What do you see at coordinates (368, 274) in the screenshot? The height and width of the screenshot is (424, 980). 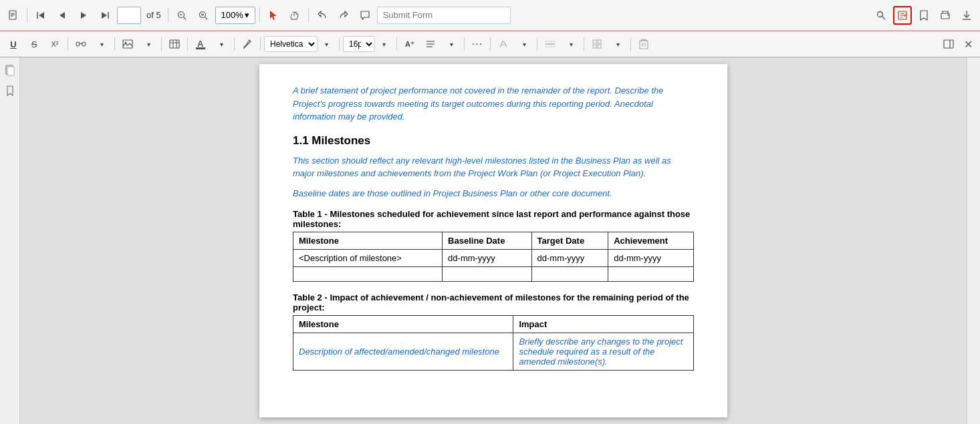 I see `table1-row2-milestone` at bounding box center [368, 274].